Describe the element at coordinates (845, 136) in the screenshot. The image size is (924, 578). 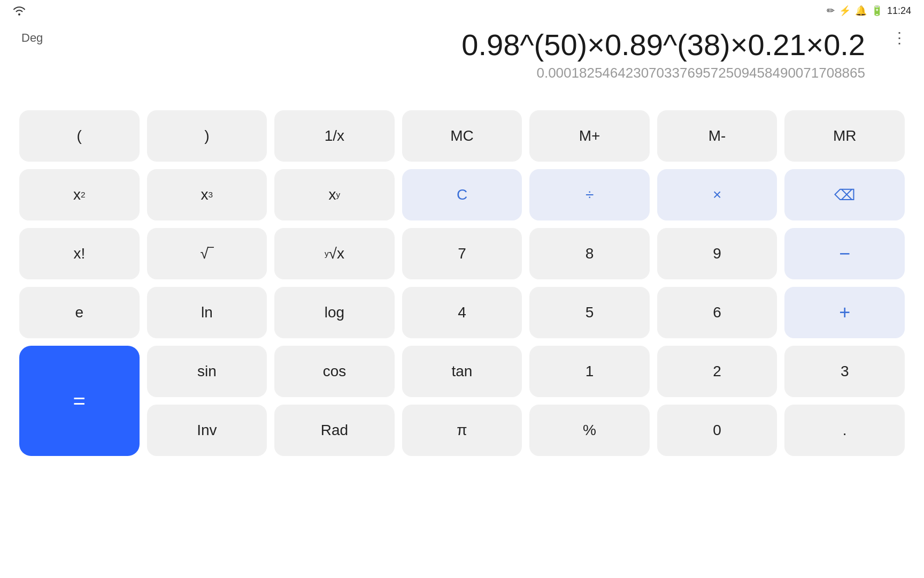
I see `mr-button: MR` at that location.